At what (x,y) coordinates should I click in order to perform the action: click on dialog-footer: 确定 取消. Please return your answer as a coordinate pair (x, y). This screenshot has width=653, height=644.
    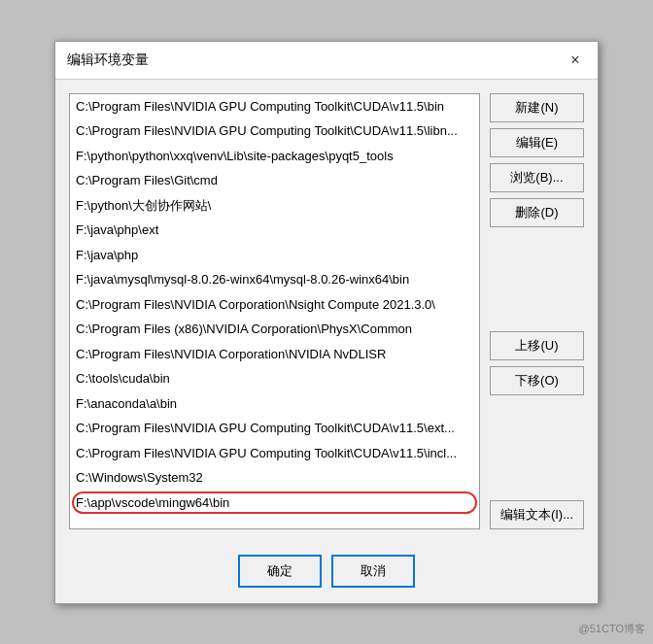
    Looking at the image, I should click on (326, 573).